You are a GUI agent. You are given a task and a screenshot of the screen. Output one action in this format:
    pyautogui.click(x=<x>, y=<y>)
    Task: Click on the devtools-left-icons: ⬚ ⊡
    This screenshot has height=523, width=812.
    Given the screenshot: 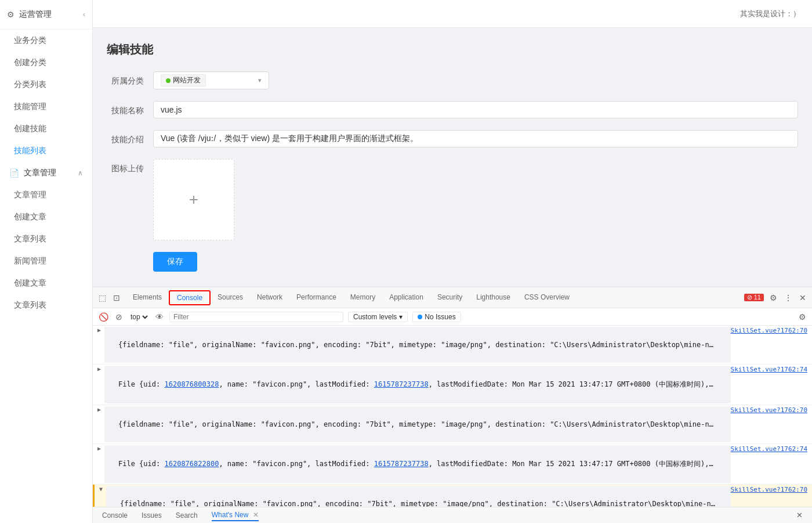 What is the action you would take?
    pyautogui.click(x=111, y=298)
    